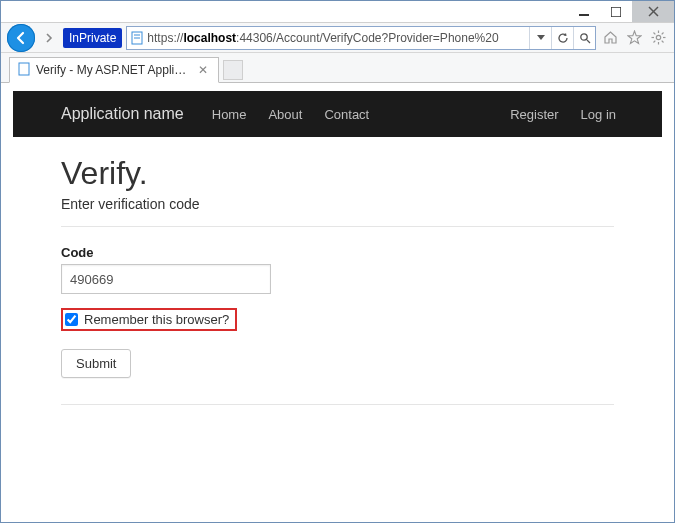 The image size is (675, 523). What do you see at coordinates (361, 38) in the screenshot?
I see `address-bar: https://localhost:44306/Account/VerifyCo…` at bounding box center [361, 38].